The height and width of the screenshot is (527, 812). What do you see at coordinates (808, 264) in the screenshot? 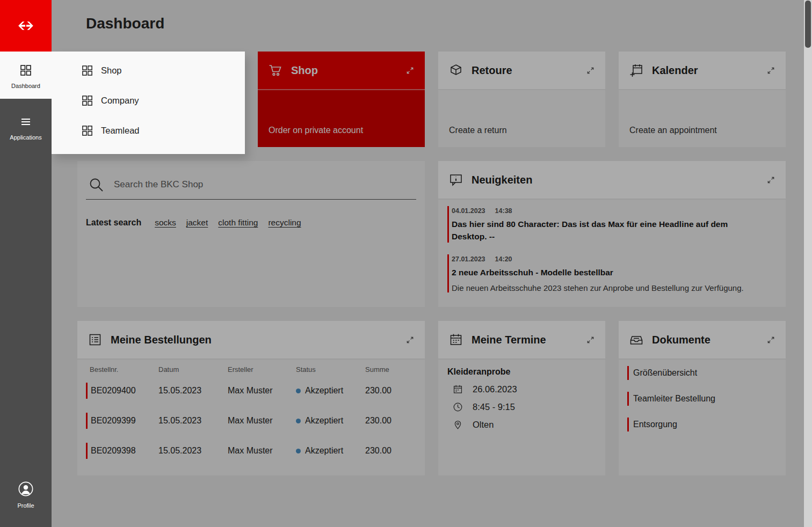
I see `scrollbar` at bounding box center [808, 264].